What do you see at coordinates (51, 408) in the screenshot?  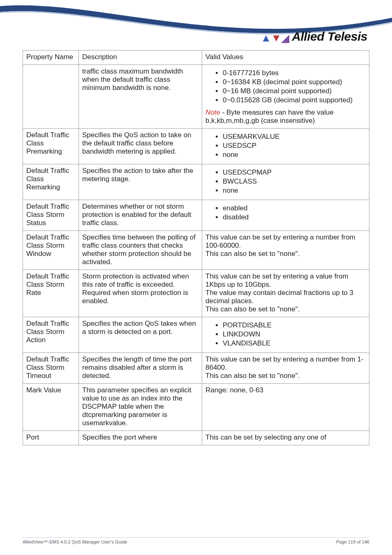 I see `cell-property-name: Mark Value` at bounding box center [51, 408].